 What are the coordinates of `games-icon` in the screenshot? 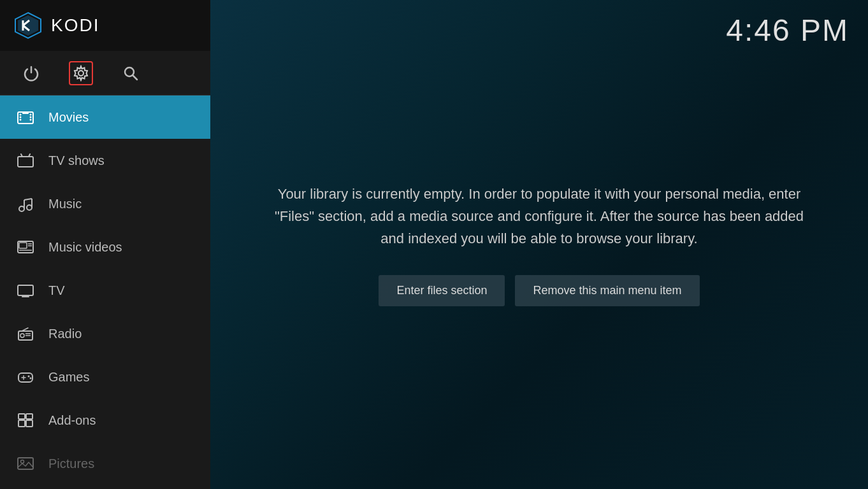 It's located at (25, 377).